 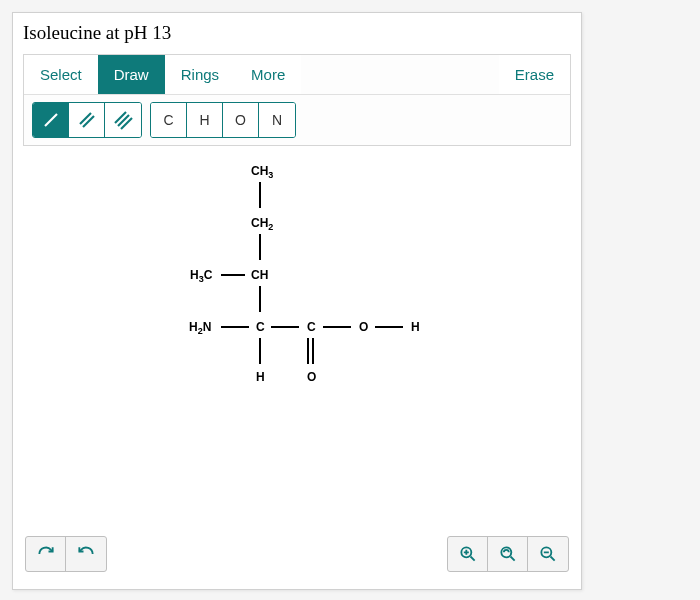 What do you see at coordinates (233, 275) in the screenshot?
I see `bond-h1` at bounding box center [233, 275].